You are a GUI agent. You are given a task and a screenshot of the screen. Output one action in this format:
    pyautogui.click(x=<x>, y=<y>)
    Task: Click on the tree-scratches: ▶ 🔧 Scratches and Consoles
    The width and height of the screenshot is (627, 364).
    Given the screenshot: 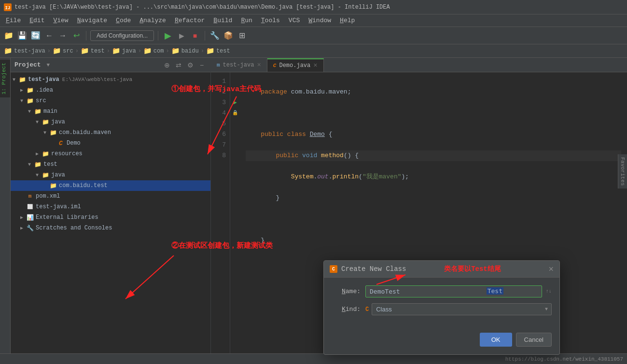 What is the action you would take?
    pyautogui.click(x=111, y=228)
    